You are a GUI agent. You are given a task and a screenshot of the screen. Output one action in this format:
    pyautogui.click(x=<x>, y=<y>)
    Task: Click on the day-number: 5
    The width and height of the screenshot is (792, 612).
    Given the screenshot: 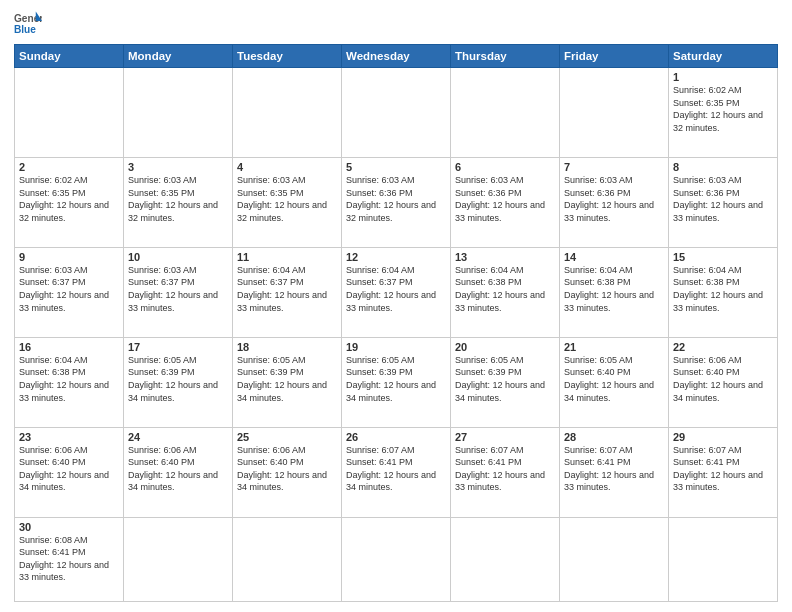 What is the action you would take?
    pyautogui.click(x=396, y=167)
    